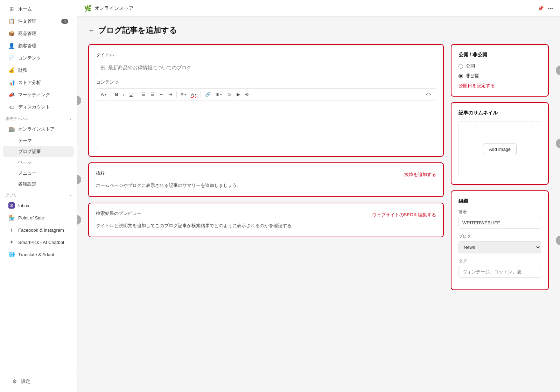 This screenshot has width=560, height=392. I want to click on content-label: コンテンツ, so click(266, 82).